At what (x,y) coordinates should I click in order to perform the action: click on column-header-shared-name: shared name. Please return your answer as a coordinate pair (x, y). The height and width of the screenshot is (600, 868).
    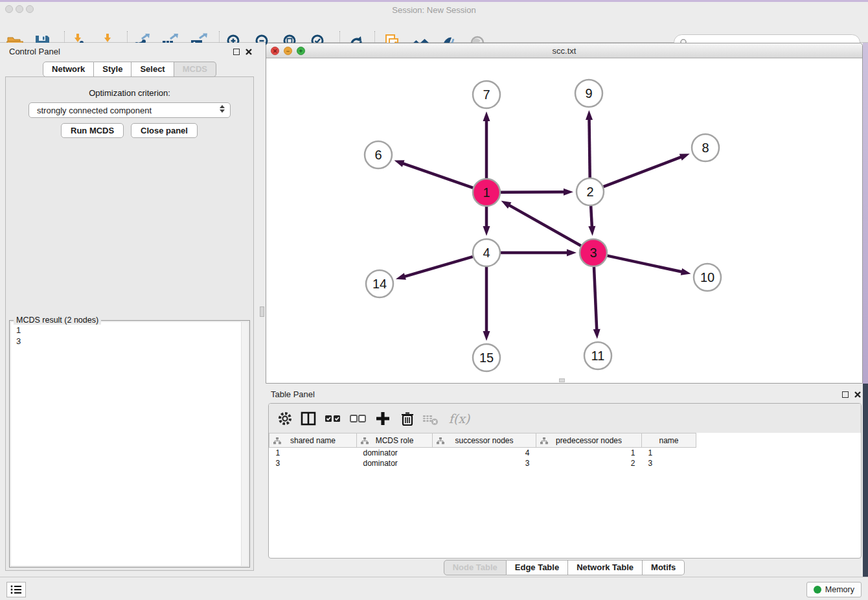
    Looking at the image, I should click on (314, 441).